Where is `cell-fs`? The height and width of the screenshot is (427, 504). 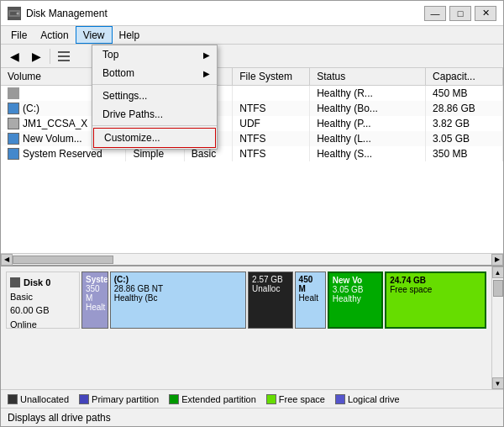 cell-fs is located at coordinates (271, 94).